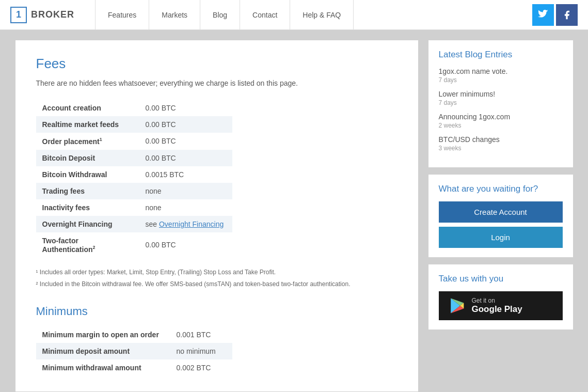 The image size is (588, 392). I want to click on blog-entry-title: Announcing 1gox.com, so click(501, 117).